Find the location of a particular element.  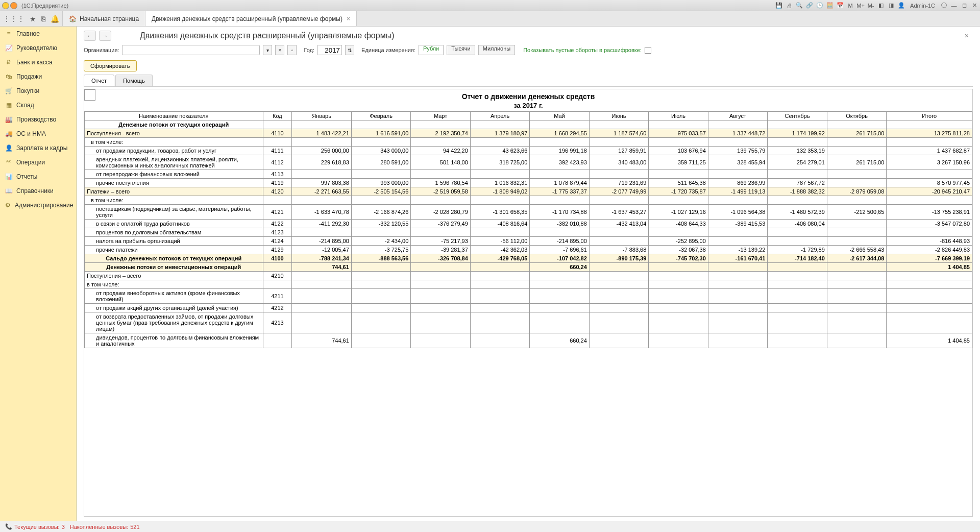

star-icon: ★ is located at coordinates (33, 19).